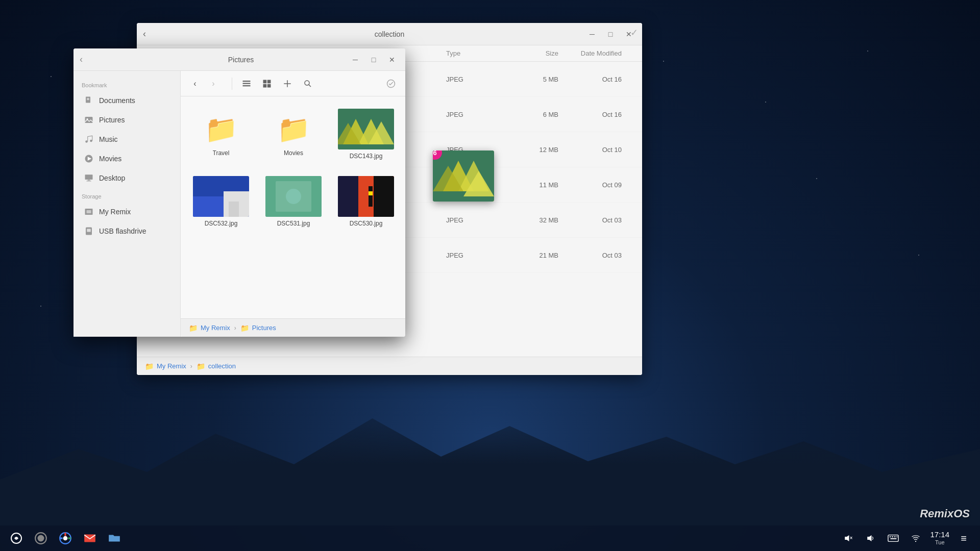 This screenshot has width=980, height=551. I want to click on pictures-breadcrumb-current: 📁 Pictures, so click(258, 328).